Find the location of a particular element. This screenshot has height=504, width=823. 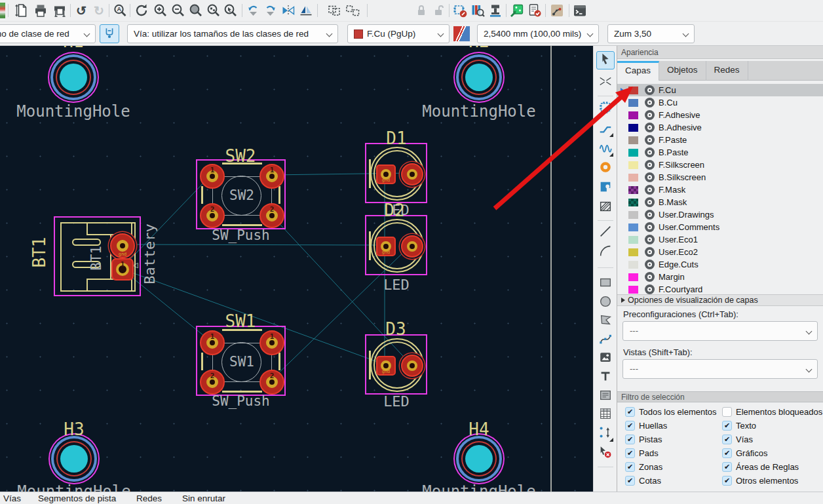

print-button is located at coordinates (41, 10).